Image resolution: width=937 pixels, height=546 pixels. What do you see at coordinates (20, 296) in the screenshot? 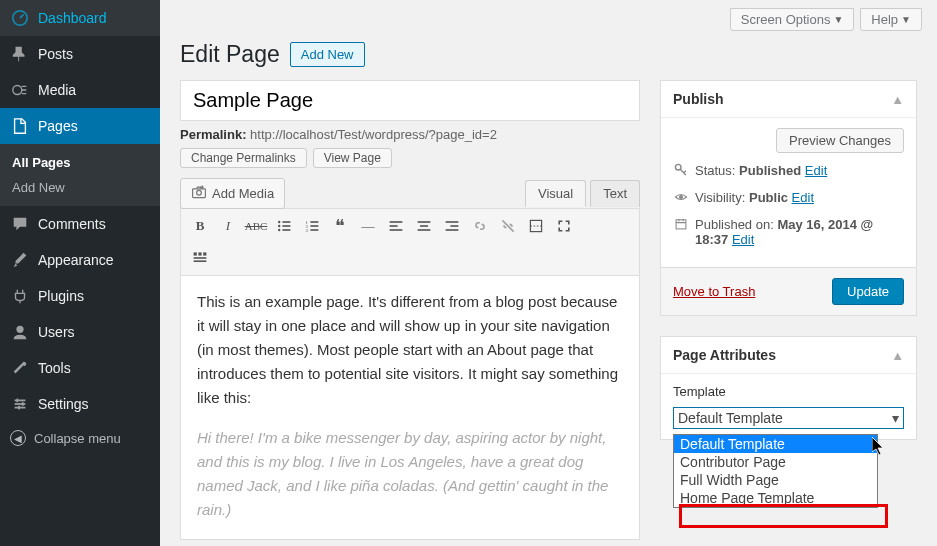
I see `plug-icon` at bounding box center [20, 296].